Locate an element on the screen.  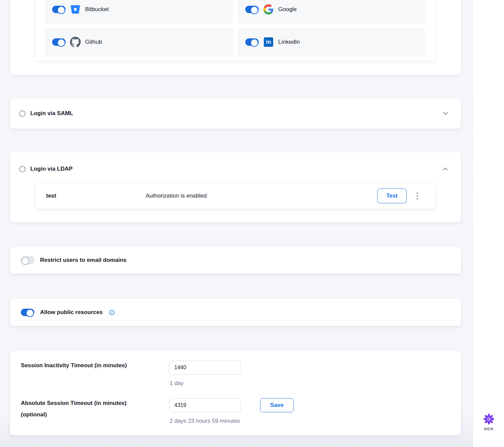
absolute-timeout-label: Absolute Session Timeout (in minutes) is located at coordinates (74, 403).